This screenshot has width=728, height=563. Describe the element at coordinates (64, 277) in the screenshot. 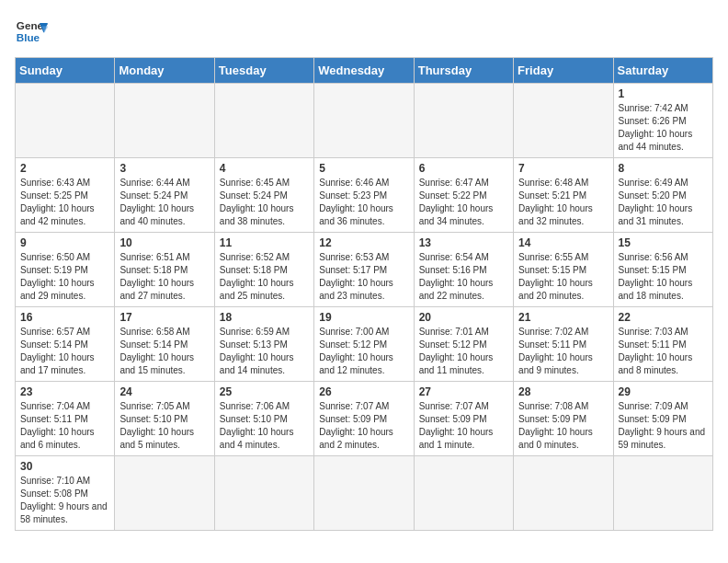

I see `day-info: Sunrise: 6:50 AM Sunset: 5:19 PM Dayligh…` at that location.